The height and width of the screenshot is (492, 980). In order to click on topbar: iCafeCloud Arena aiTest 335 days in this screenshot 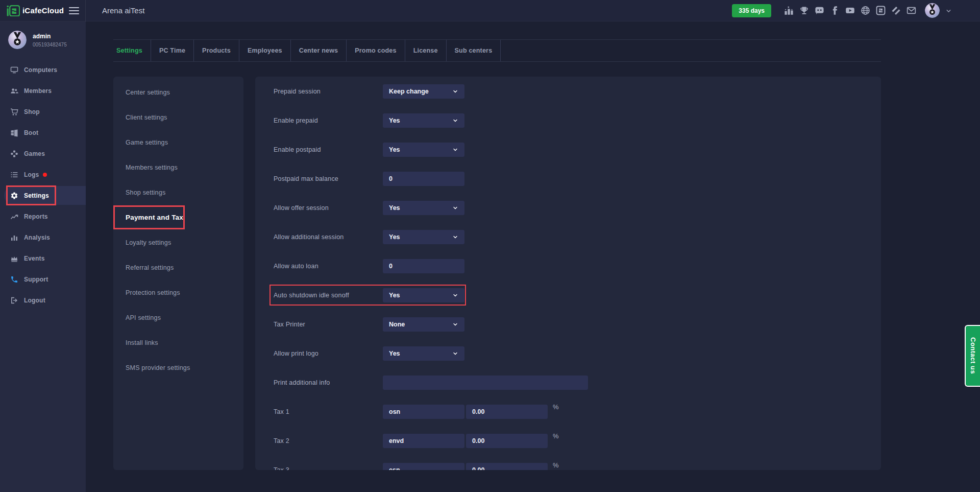, I will do `click(490, 11)`.